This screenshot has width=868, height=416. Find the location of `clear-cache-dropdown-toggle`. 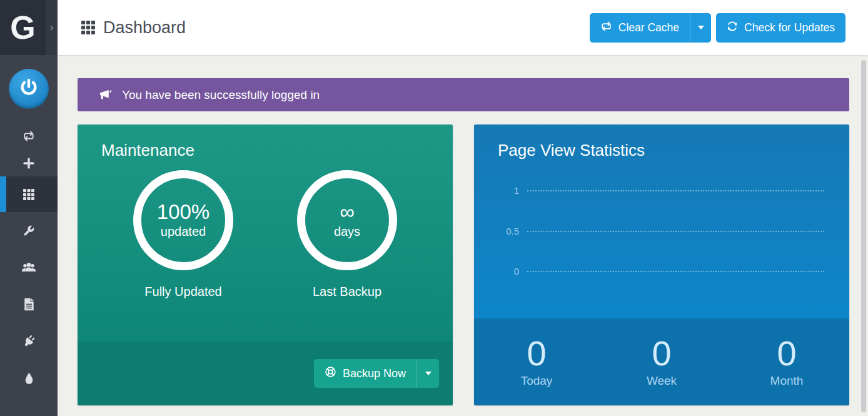

clear-cache-dropdown-toggle is located at coordinates (700, 28).